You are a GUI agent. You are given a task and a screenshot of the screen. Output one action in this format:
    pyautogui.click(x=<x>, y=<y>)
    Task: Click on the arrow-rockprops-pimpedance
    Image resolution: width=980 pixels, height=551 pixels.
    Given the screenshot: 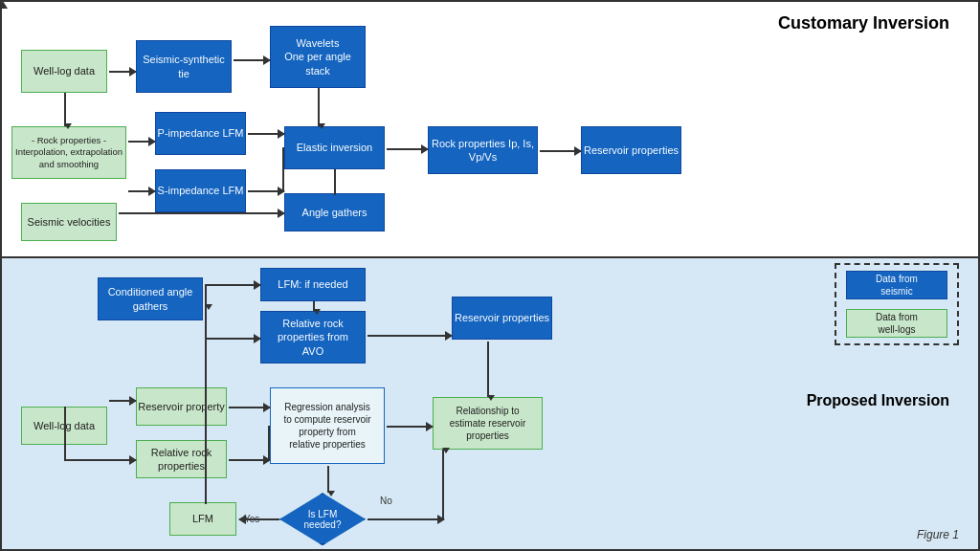 What is the action you would take?
    pyautogui.click(x=142, y=142)
    